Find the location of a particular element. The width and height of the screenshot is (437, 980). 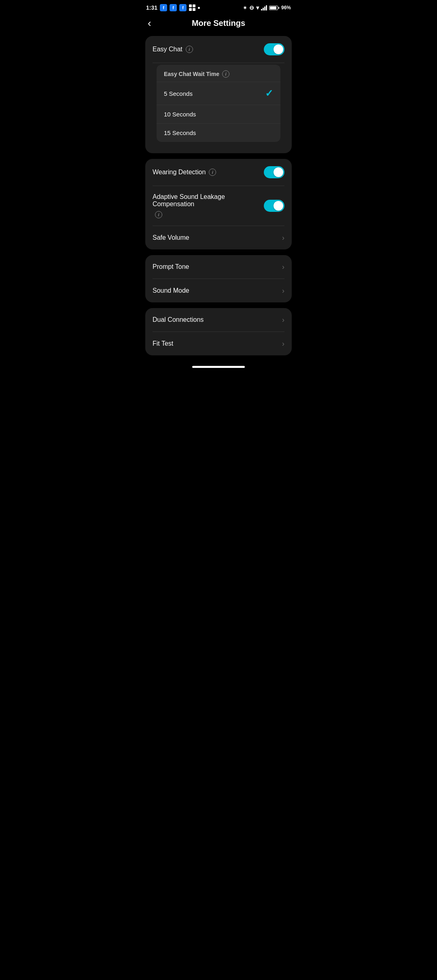

back-button: ‹ is located at coordinates (150, 23).